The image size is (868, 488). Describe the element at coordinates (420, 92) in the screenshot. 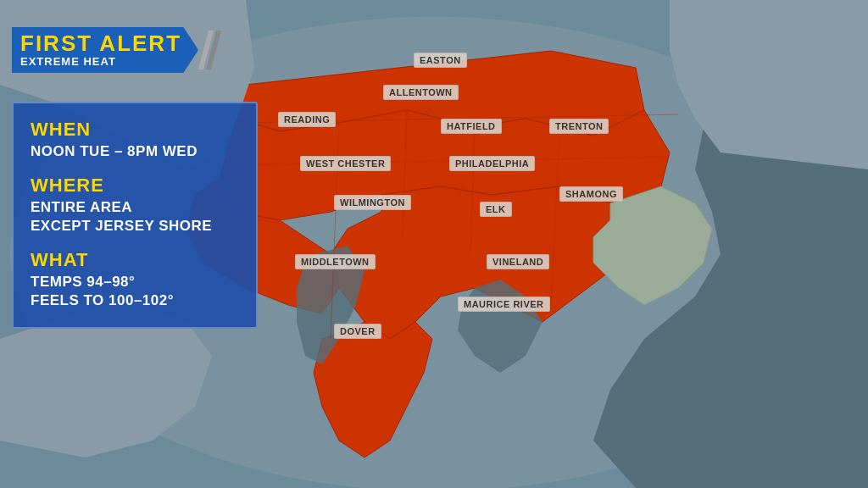

I see `city-label-allentown: ALLENTOWN` at that location.